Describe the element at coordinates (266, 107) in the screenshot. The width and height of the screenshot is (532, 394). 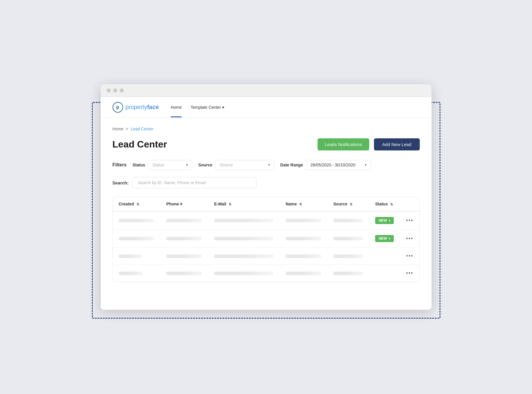
I see `navbar: p propertyface Home Template Center ▾` at that location.